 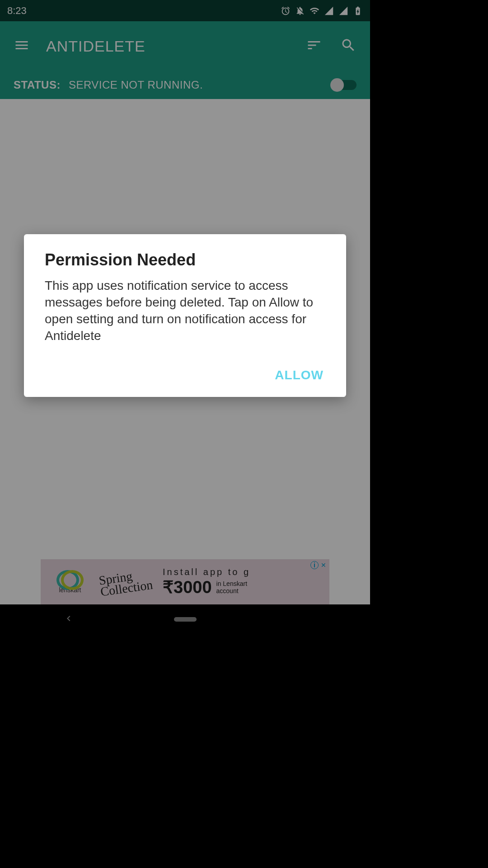 What do you see at coordinates (185, 375) in the screenshot?
I see `dialog-actions: ALLOW` at bounding box center [185, 375].